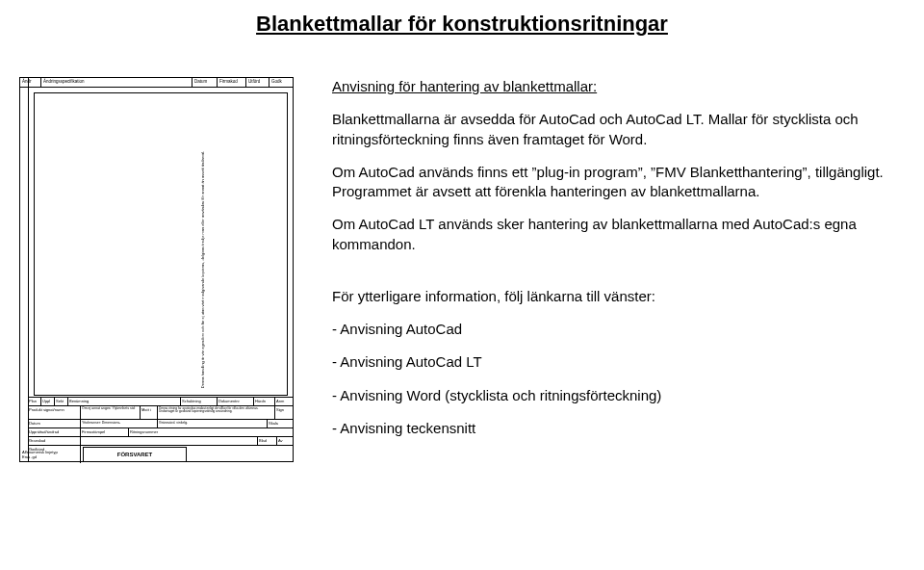  What do you see at coordinates (62, 402) in the screenshot?
I see `tb-cell: Sekt` at bounding box center [62, 402].